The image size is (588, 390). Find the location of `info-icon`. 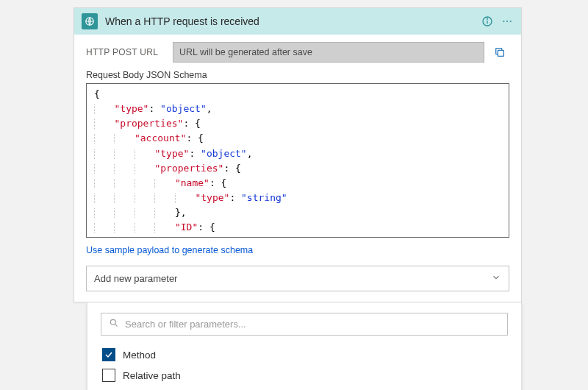

info-icon is located at coordinates (487, 21).